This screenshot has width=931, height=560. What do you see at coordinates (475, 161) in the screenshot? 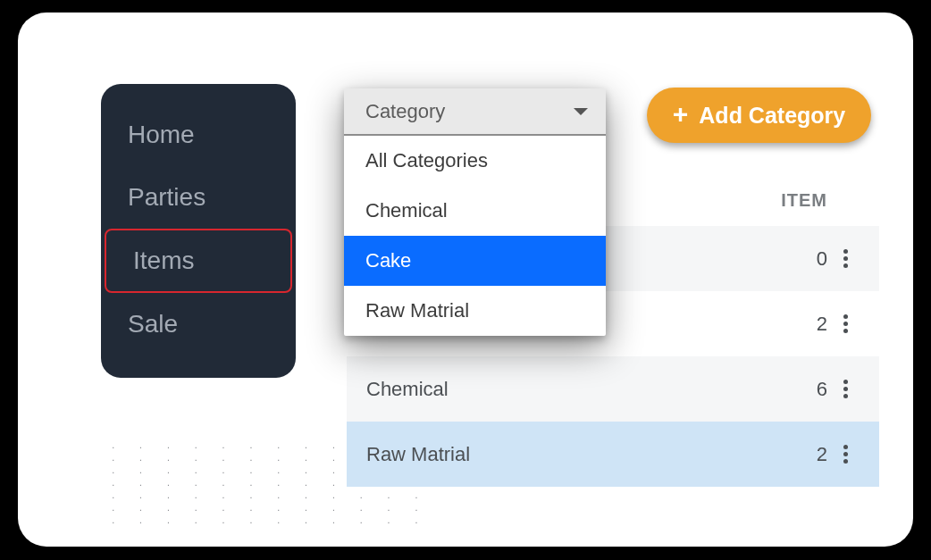
I see `dropdown-option: All Categories` at bounding box center [475, 161].